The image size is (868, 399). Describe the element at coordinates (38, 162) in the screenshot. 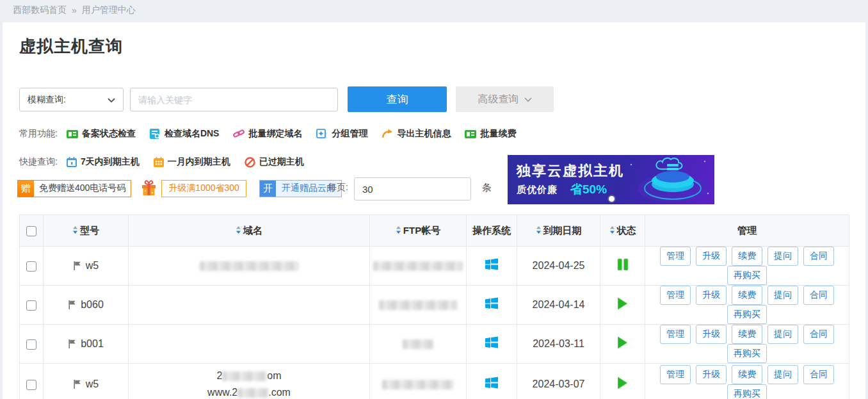

I see `quick-queries-label: 快捷查询:` at that location.